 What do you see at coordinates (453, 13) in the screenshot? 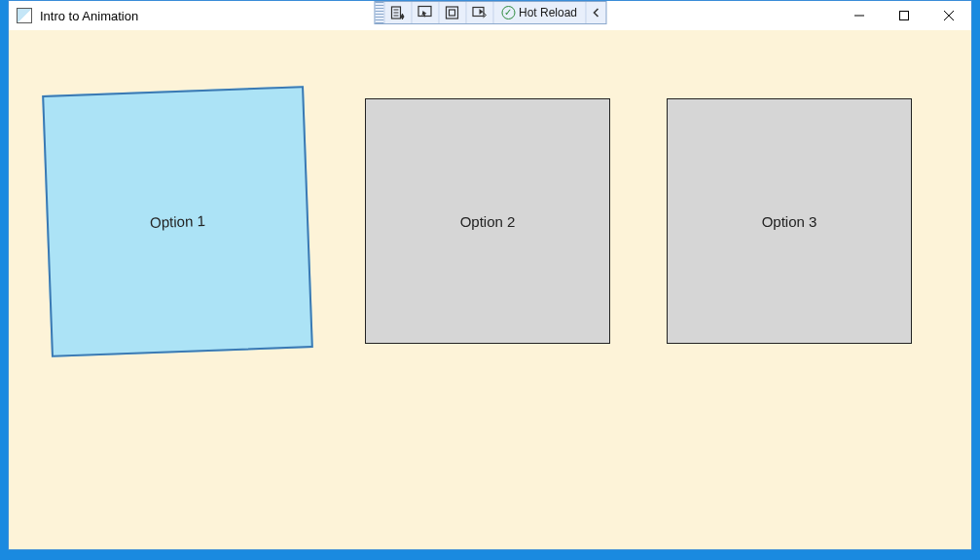
I see `layout-adorners-button` at bounding box center [453, 13].